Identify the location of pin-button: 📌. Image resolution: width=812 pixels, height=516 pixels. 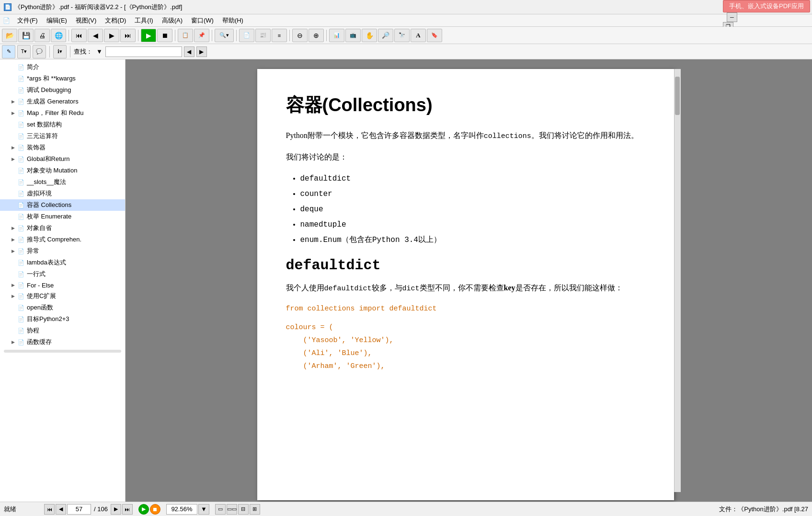
(202, 35).